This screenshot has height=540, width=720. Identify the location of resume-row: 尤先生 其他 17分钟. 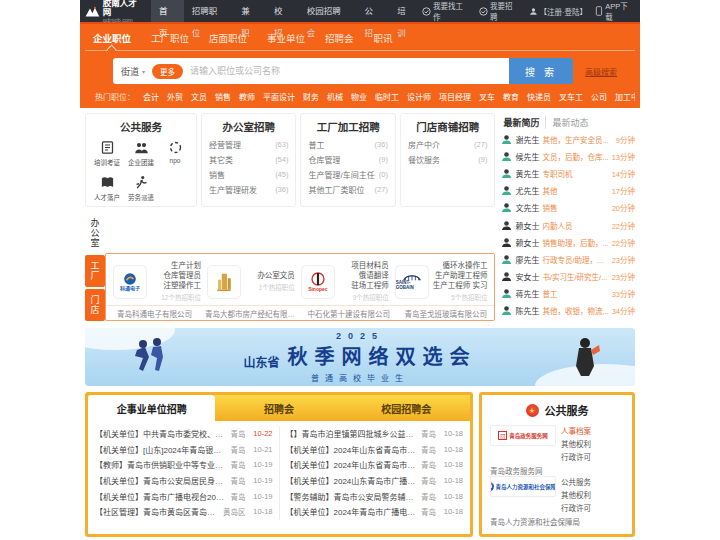
(568, 190).